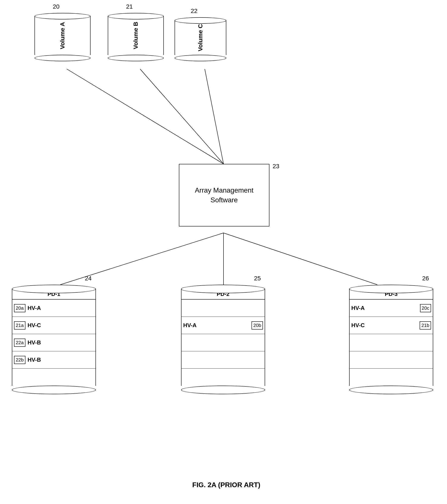 The width and height of the screenshot is (447, 504). Describe the element at coordinates (63, 36) in the screenshot. I see `volume-a-label: Volume A` at that location.